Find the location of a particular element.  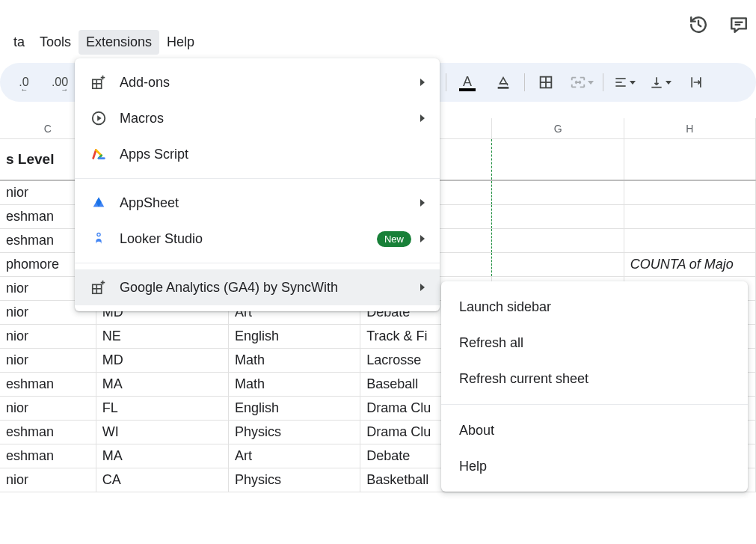

appsheet-icon is located at coordinates (99, 203).